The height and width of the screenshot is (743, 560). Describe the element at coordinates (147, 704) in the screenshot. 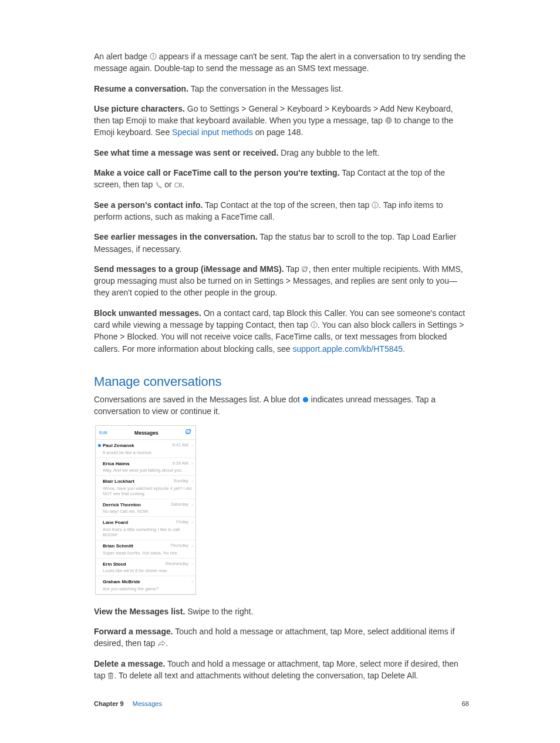

I see `section-label: Messages` at that location.